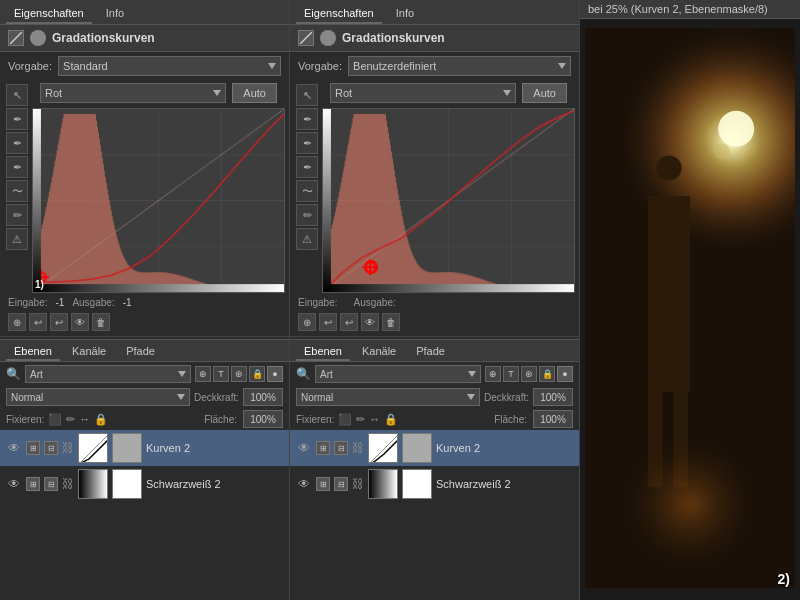 The width and height of the screenshot is (800, 600). What do you see at coordinates (275, 374) in the screenshot?
I see `layer-filter-toggle: ●` at bounding box center [275, 374].